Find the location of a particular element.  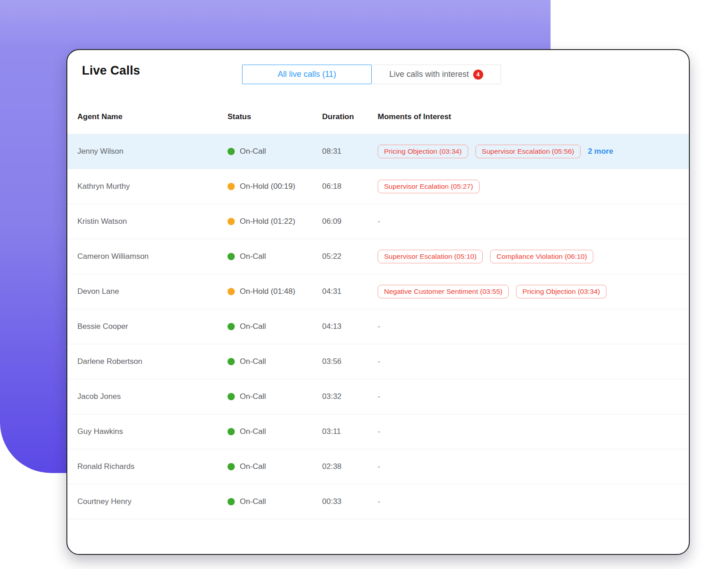

status-cell: On-Hold (01:22) is located at coordinates (275, 222).